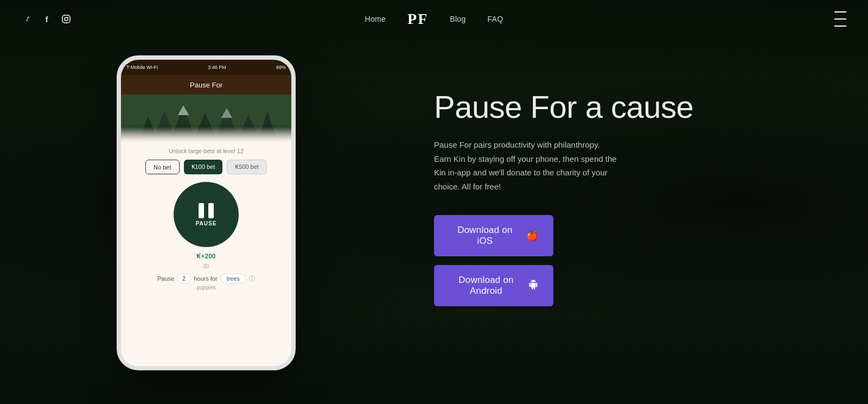 This screenshot has width=868, height=404. I want to click on status-right: 69%, so click(281, 67).